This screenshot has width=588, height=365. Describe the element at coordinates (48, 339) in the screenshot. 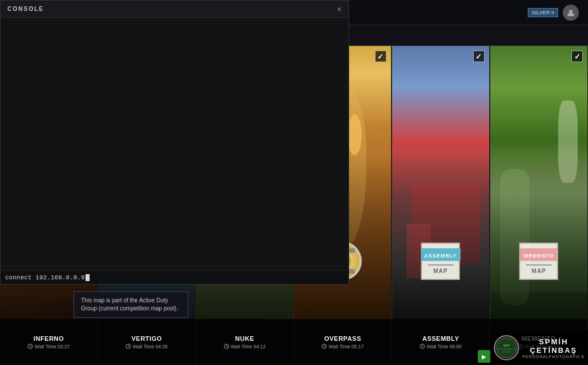

I see `inferno-name: Inferno` at that location.